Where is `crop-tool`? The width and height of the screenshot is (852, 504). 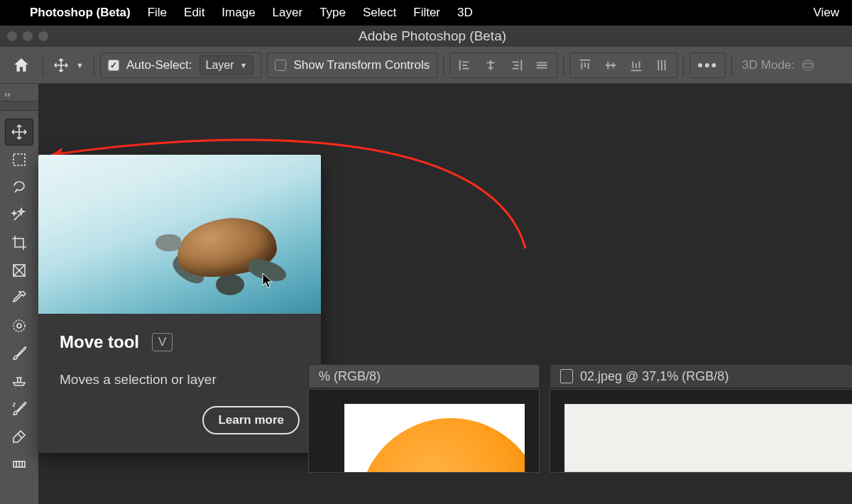
crop-tool is located at coordinates (19, 243).